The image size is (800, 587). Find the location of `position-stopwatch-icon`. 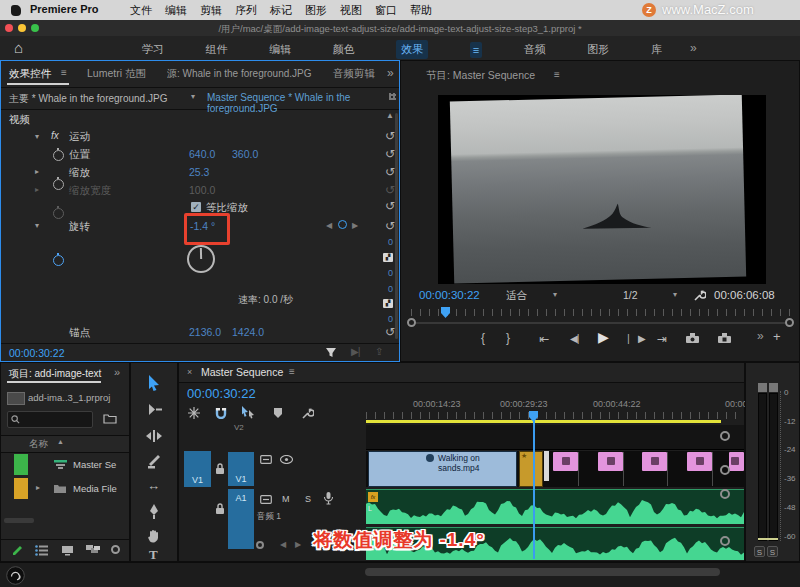

position-stopwatch-icon is located at coordinates (58, 156).